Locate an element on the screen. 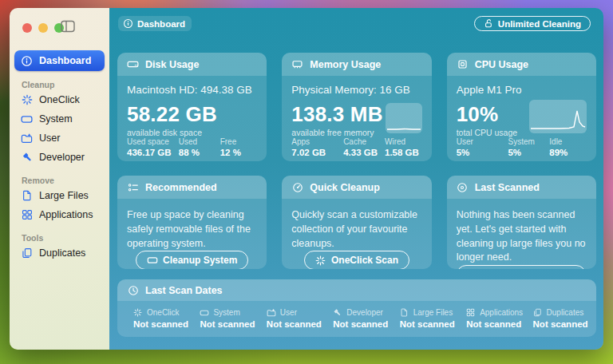 Image resolution: width=613 pixels, height=364 pixels. quick-cleanup-header: Quick Cleanup is located at coordinates (356, 187).